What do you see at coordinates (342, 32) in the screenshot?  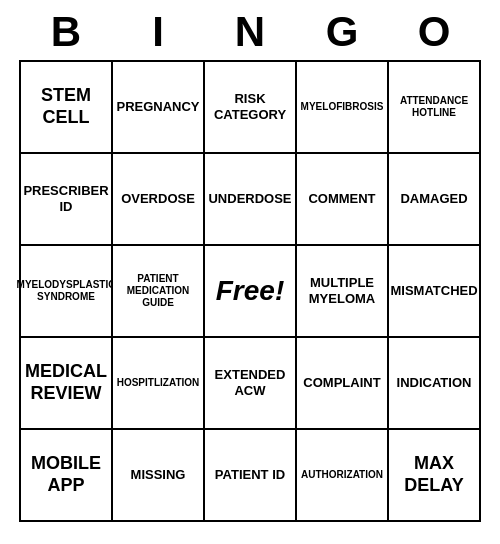 I see `bingo-letter-G: G` at bounding box center [342, 32].